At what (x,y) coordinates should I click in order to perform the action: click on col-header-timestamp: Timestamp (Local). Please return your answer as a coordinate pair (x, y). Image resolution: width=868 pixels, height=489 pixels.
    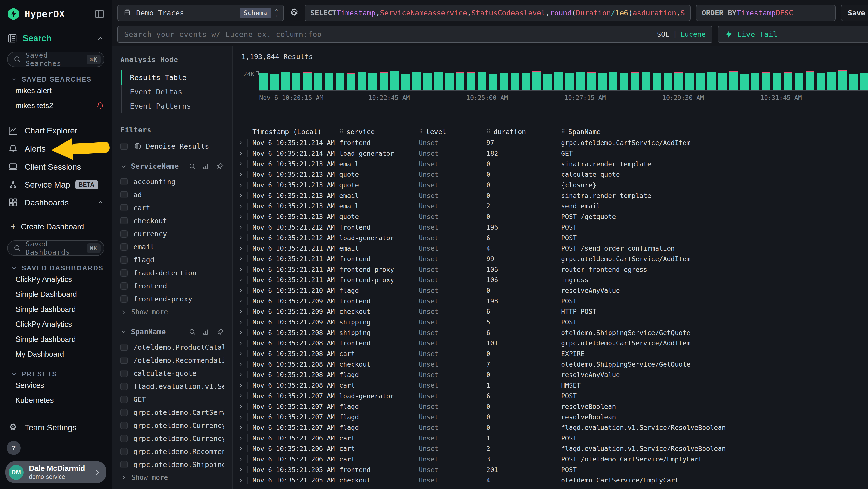
    Looking at the image, I should click on (296, 132).